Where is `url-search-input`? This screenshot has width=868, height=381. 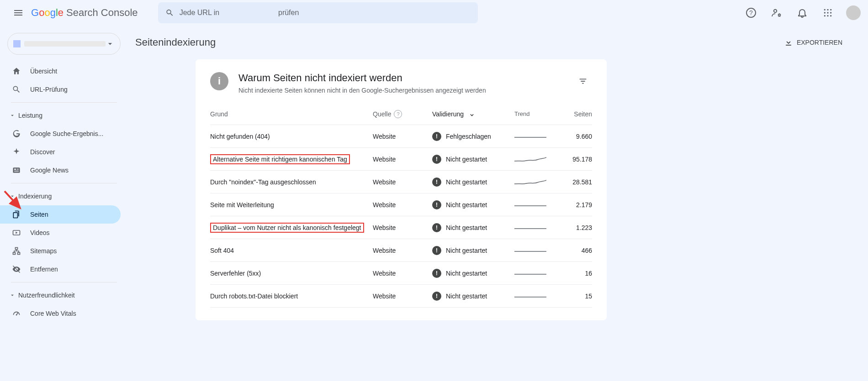
url-search-input is located at coordinates (325, 13).